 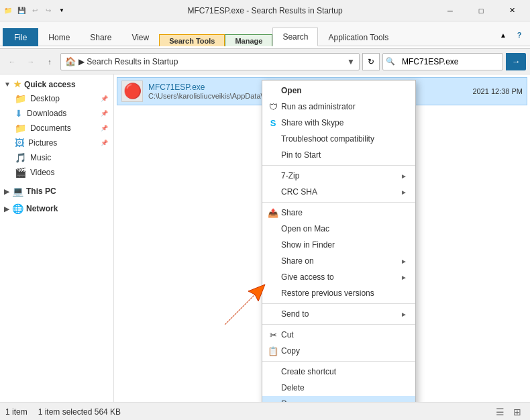 What do you see at coordinates (339, 245) in the screenshot?
I see `ctx-show-finder: Show in Finder` at bounding box center [339, 245].